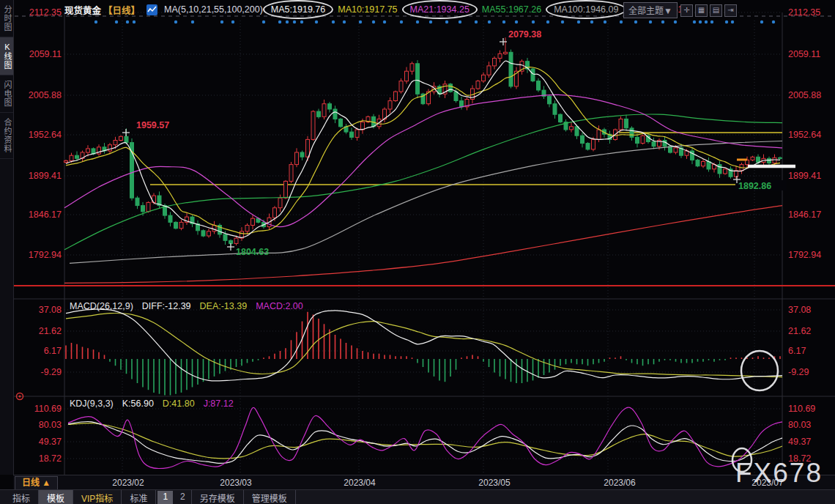  I want to click on ma-config-label: MA(5,10,21,55,100,200), so click(214, 10).